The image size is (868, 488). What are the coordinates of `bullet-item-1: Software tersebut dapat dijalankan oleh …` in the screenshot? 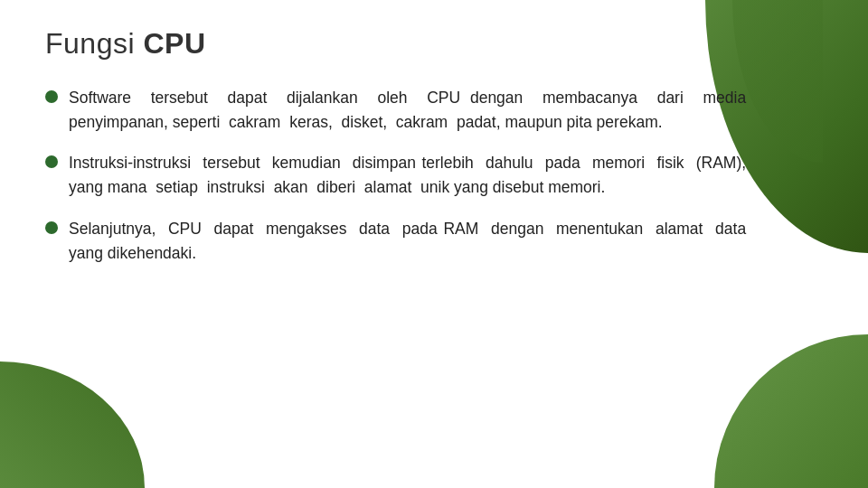 It's located at (398, 110).